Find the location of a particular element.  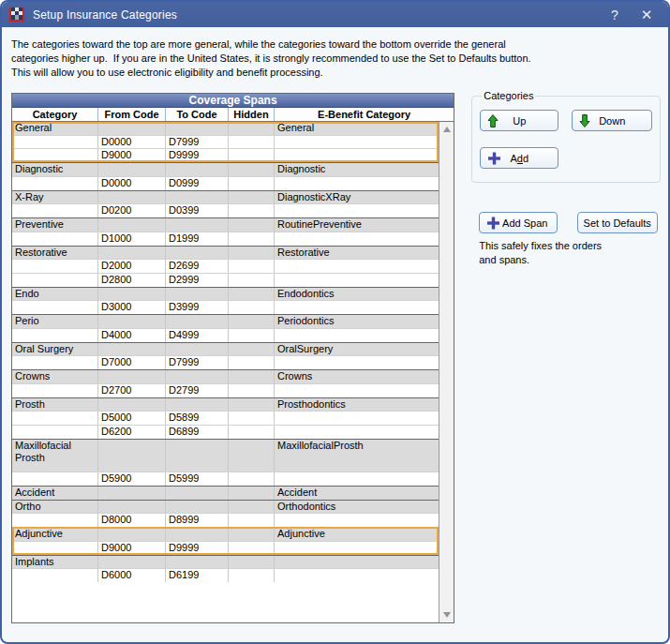

span-row: D1000D1999 is located at coordinates (225, 239).